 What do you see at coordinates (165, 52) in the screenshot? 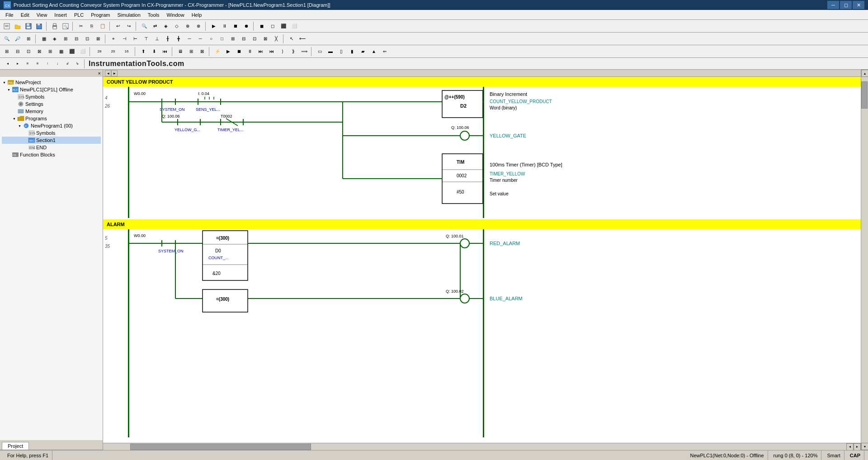
I see `tb3-first: ⏮` at bounding box center [165, 52].